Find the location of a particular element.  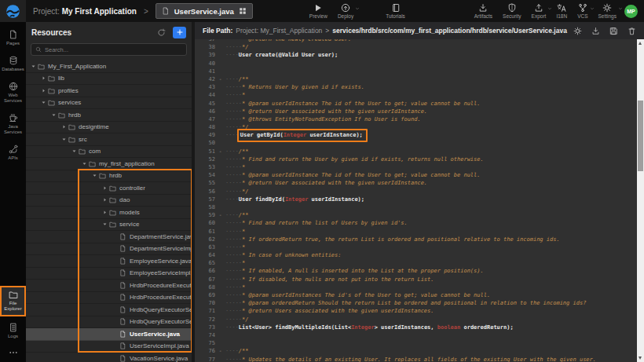

line-number: 59 is located at coordinates (205, 215).